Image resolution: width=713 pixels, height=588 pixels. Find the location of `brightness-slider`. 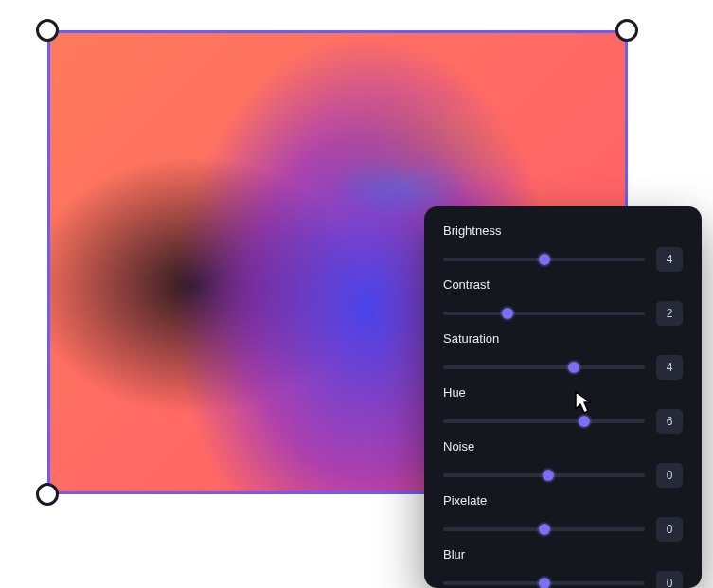

brightness-slider is located at coordinates (544, 259).